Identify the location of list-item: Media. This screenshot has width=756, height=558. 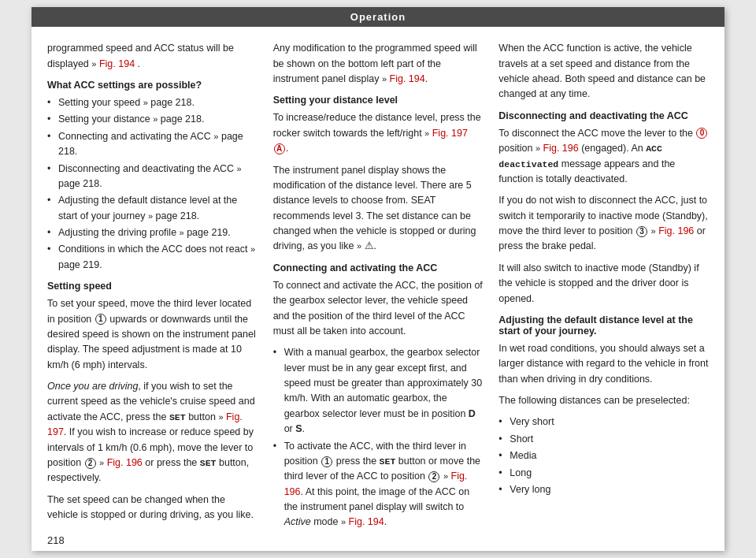
(603, 456).